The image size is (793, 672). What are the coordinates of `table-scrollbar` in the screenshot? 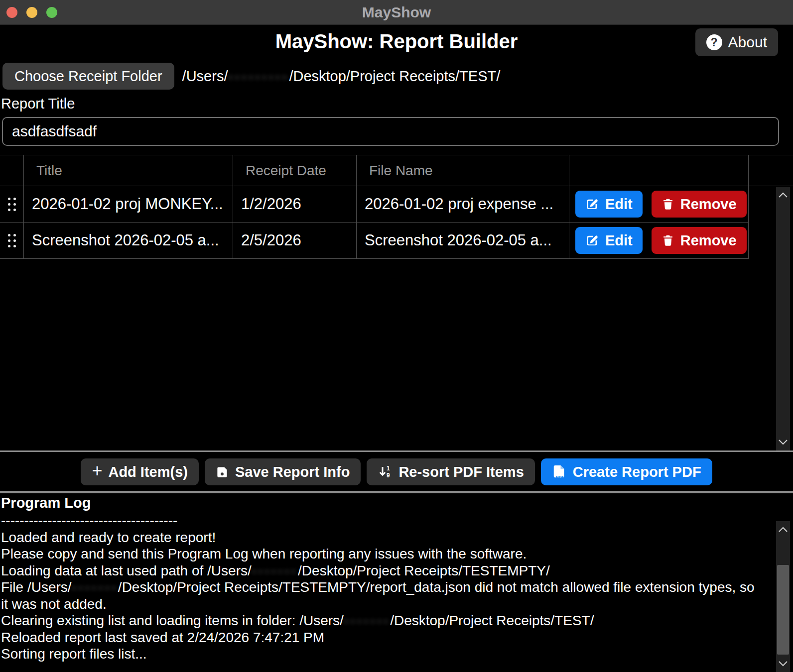 It's located at (783, 319).